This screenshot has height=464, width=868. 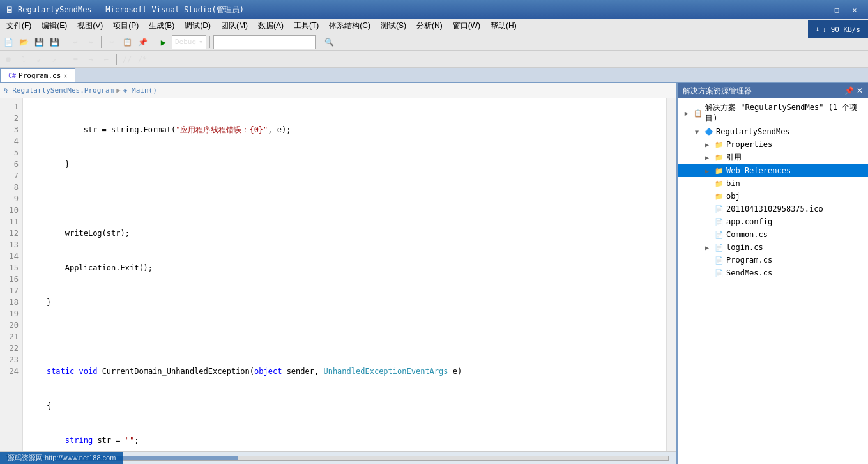 What do you see at coordinates (234, 26) in the screenshot?
I see `menu-item-m: 团队(M)` at bounding box center [234, 26].